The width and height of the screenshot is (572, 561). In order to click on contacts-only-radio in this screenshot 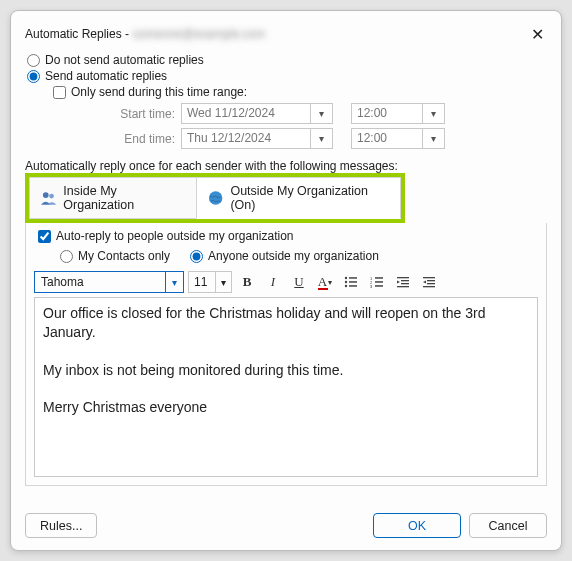, I will do `click(66, 256)`.